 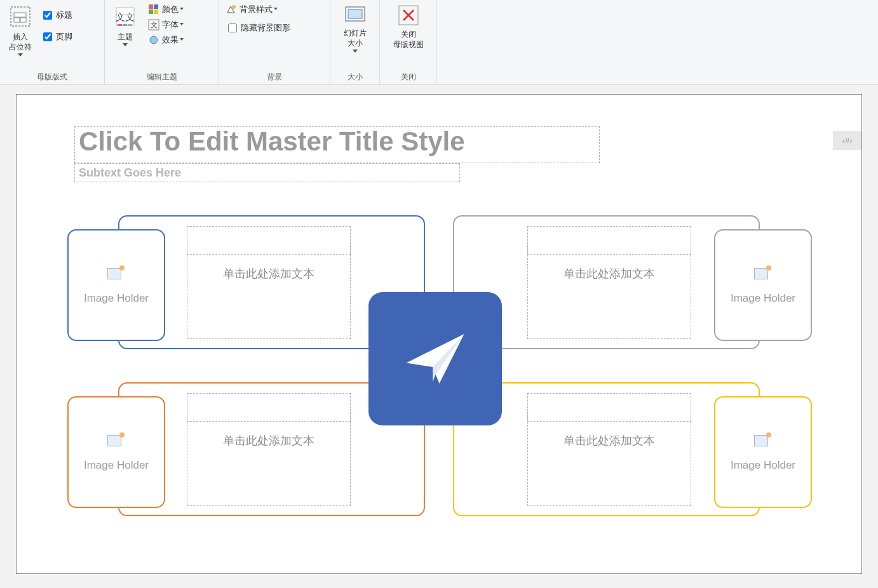 I want to click on effects-button: 效果, so click(x=166, y=40).